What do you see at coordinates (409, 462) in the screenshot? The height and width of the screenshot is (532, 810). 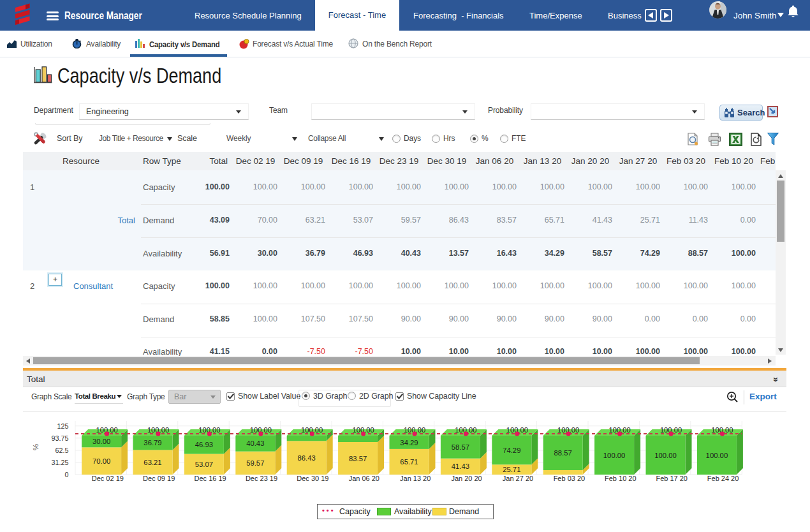 I see `svg-text: 65.71` at bounding box center [409, 462].